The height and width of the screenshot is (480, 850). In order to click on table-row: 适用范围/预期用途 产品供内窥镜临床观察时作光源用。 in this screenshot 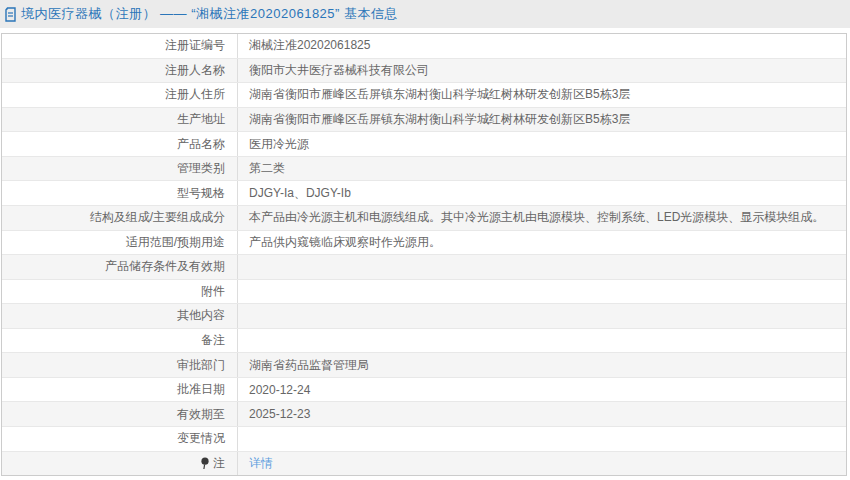, I will do `click(424, 244)`.